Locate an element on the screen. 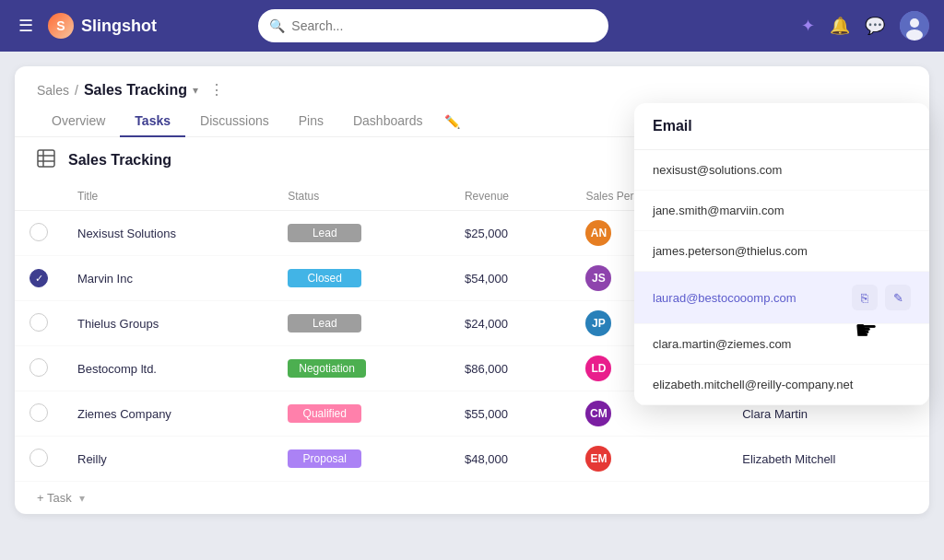 Image resolution: width=944 pixels, height=560 pixels. status-badge: Proposal is located at coordinates (324, 459).